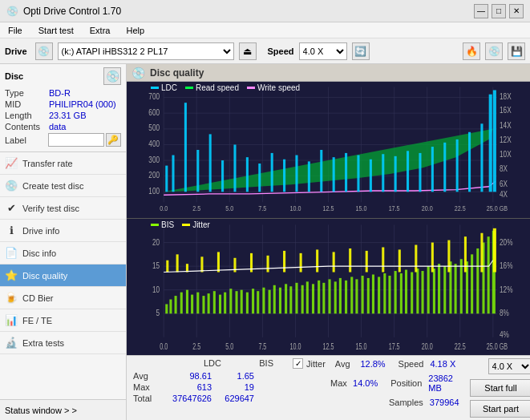  Describe the element at coordinates (460, 346) in the screenshot. I see `svg-text: 22.5` at that location.